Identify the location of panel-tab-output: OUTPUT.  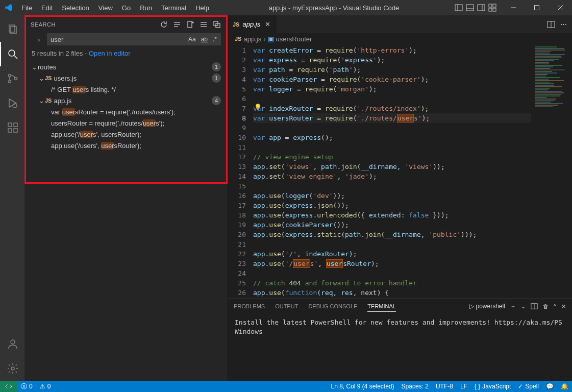
(287, 306).